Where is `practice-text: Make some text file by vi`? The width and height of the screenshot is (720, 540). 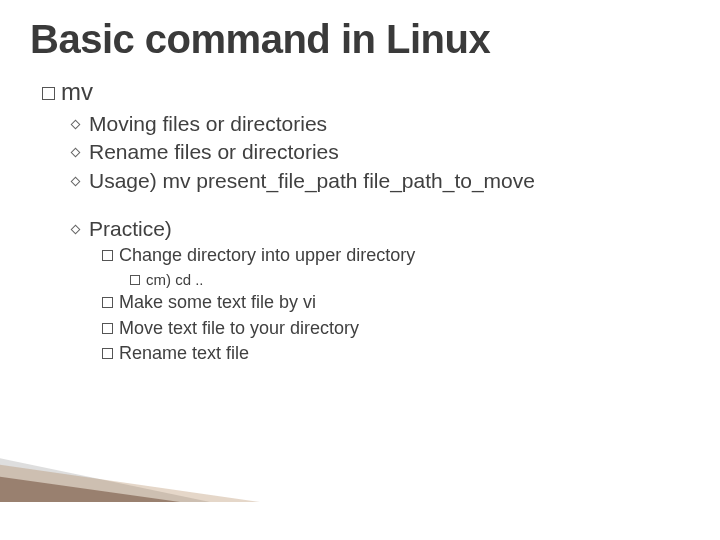
practice-text: Make some text file by vi is located at coordinates (218, 302).